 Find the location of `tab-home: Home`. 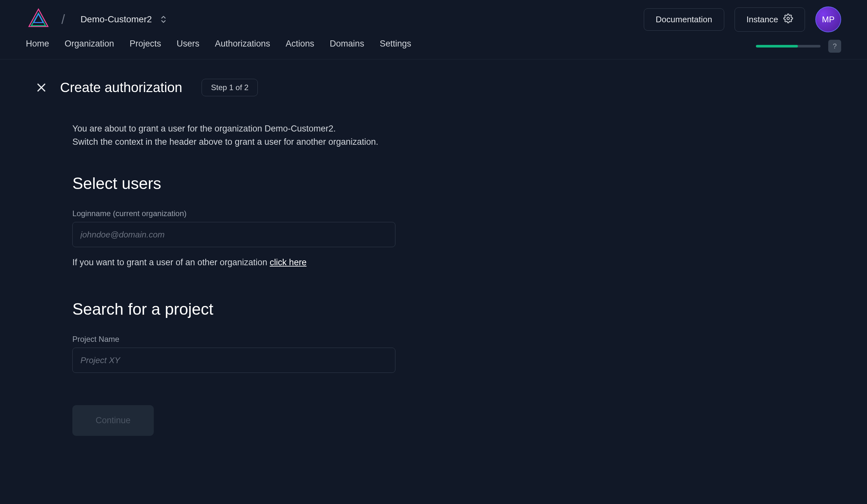

tab-home: Home is located at coordinates (38, 46).